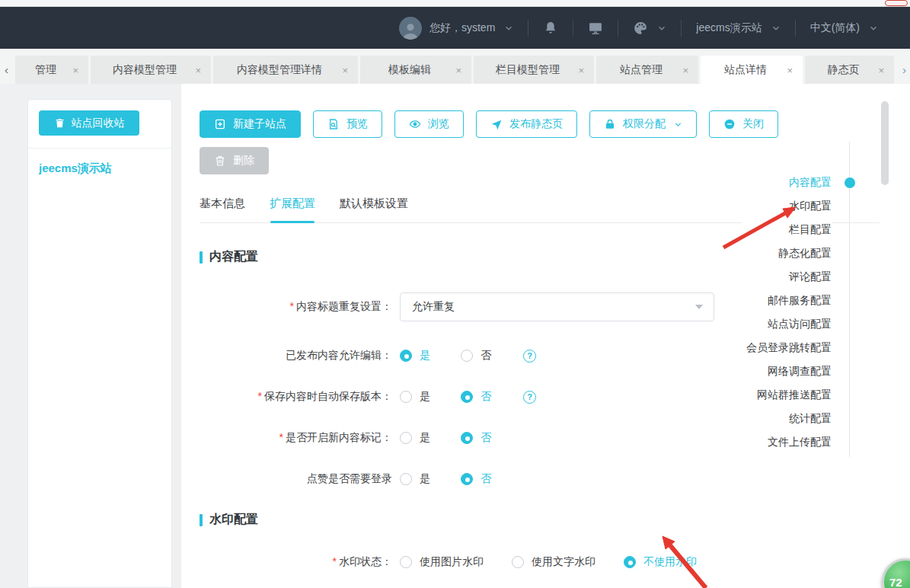 This screenshot has height=588, width=910. What do you see at coordinates (286, 70) in the screenshot?
I see `tab-item: 内容模型管理详情×` at bounding box center [286, 70].